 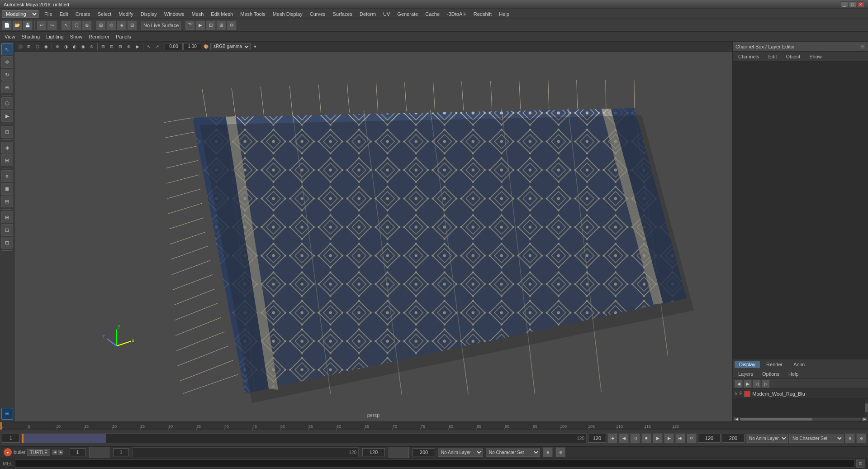 I want to click on playhead-thumb, so click(x=23, y=438).